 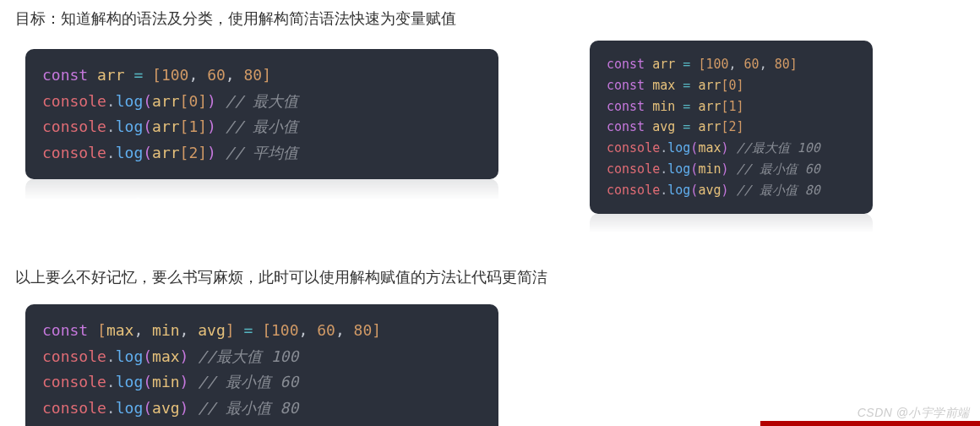 What do you see at coordinates (262, 365) in the screenshot?
I see `code-block-3-wrap: const [max, min, avg] = [100, 60, 80] co…` at bounding box center [262, 365].